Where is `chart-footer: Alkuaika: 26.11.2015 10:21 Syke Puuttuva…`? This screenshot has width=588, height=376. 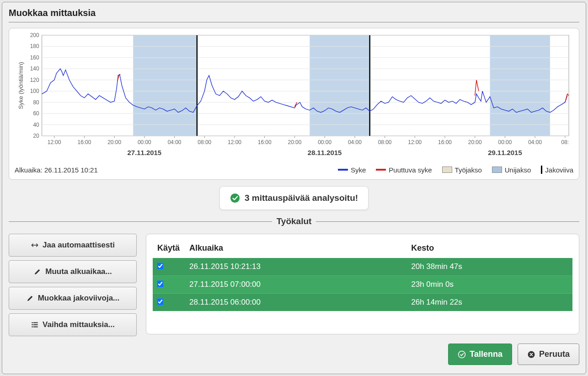
chart-footer: Alkuaika: 26.11.2015 10:21 Syke Puuttuva… is located at coordinates (294, 170).